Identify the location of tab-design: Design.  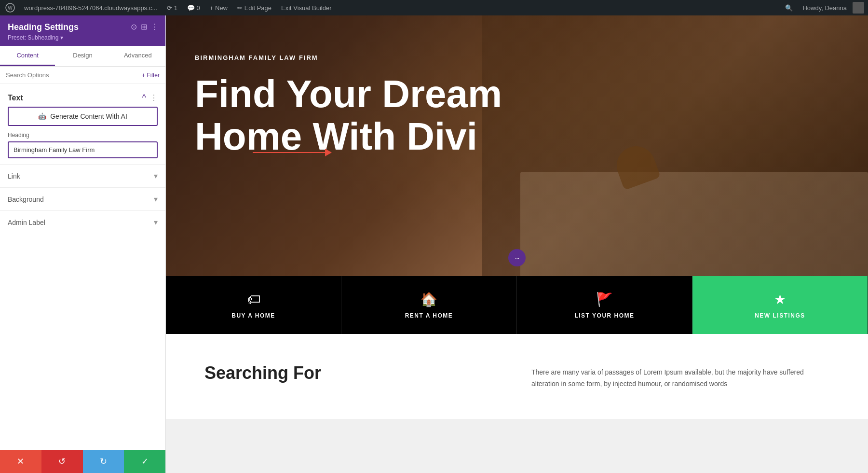
(82, 56).